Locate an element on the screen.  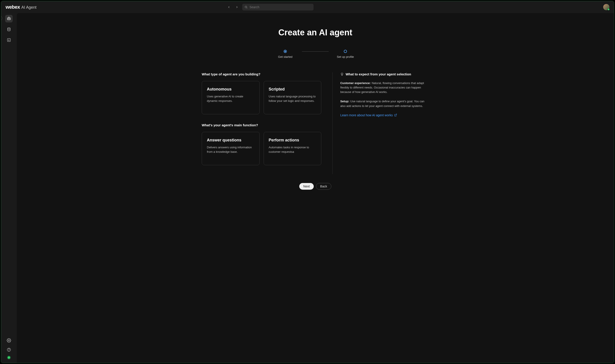
presence-indicator is located at coordinates (9, 358).